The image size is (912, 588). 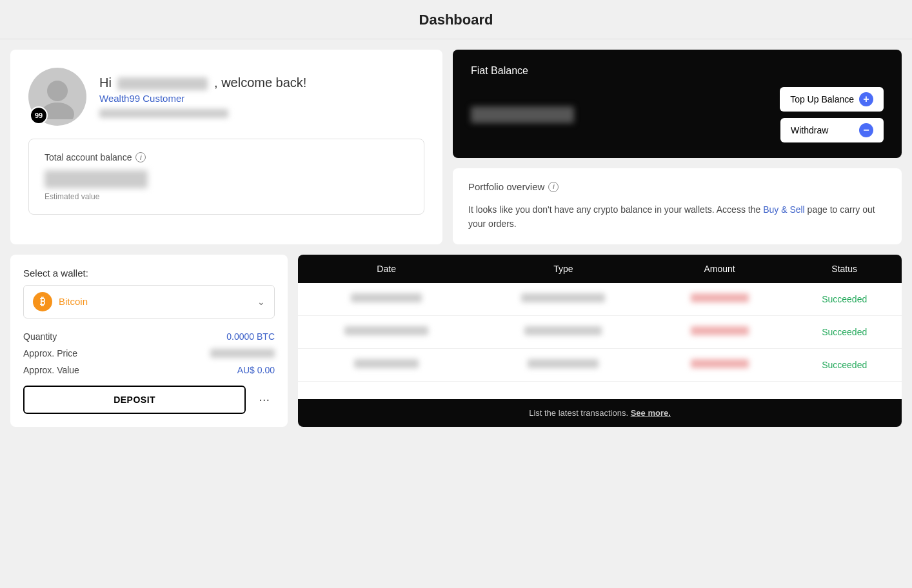 I want to click on wallet-dropdown-left: ₿ Bitcoin, so click(x=61, y=302).